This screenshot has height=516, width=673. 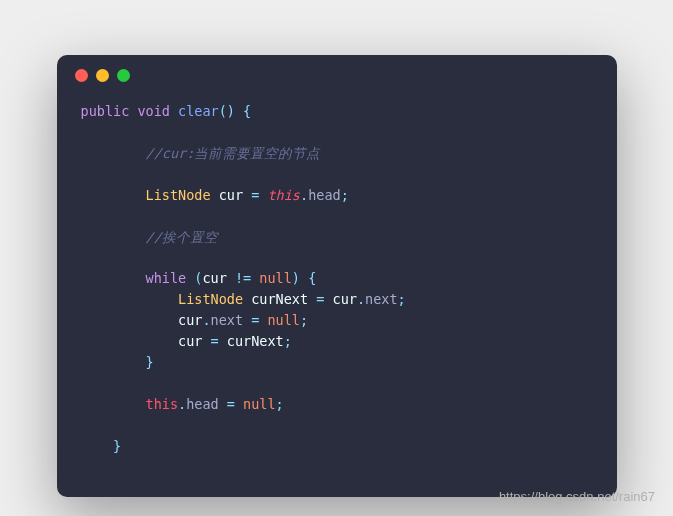 I want to click on function-name: clear, so click(x=198, y=111).